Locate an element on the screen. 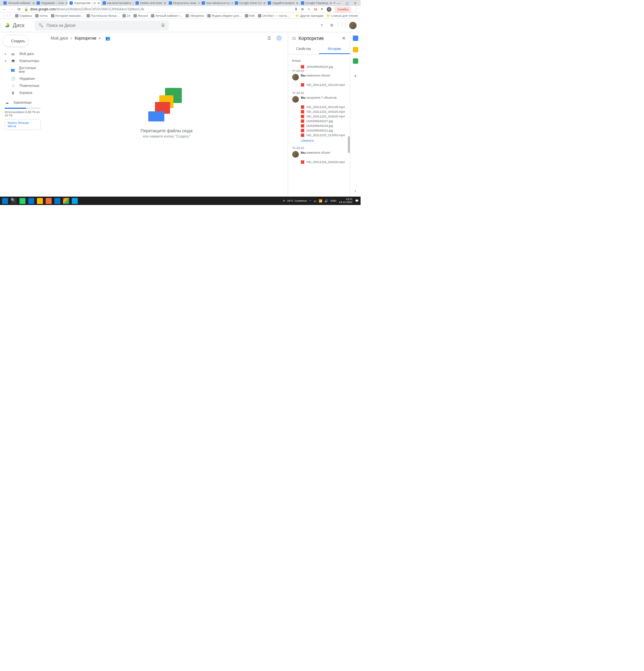 The height and width of the screenshot is (671, 644). star-icon: ☆ is located at coordinates (309, 9).